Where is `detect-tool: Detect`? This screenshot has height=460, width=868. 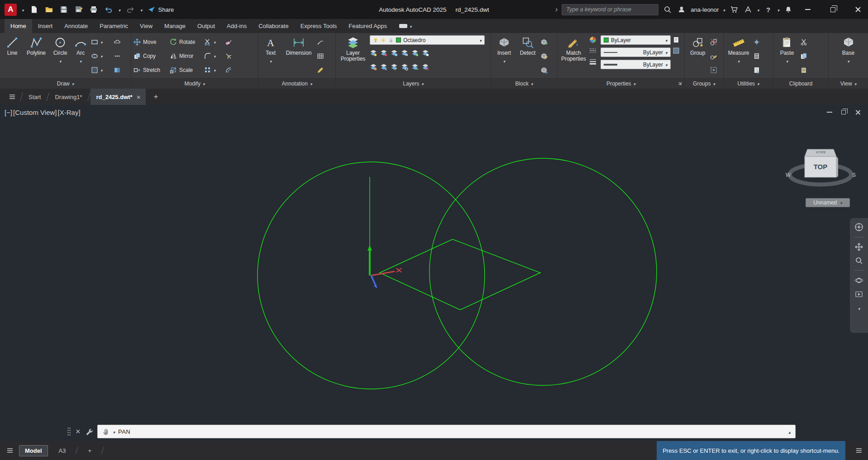 detect-tool: Detect is located at coordinates (528, 56).